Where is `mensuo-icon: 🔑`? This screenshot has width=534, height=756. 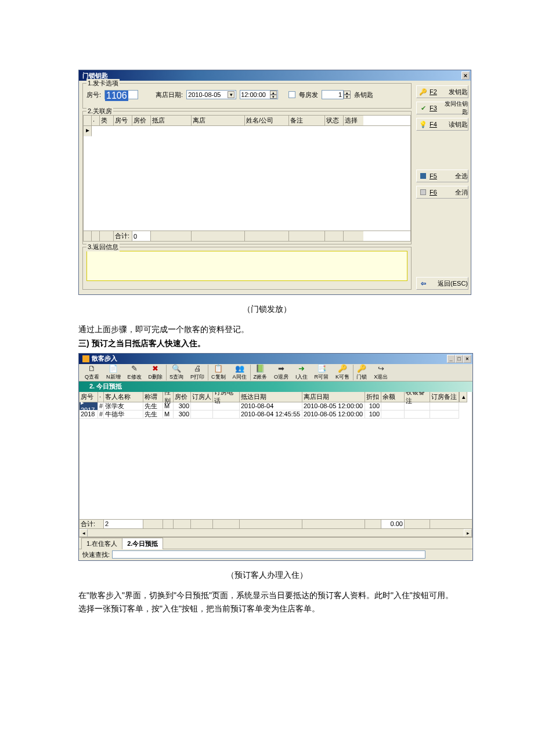 mensuo-icon: 🔑 is located at coordinates (362, 369).